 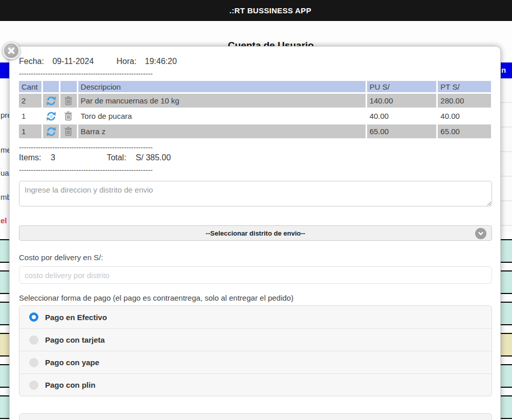 What do you see at coordinates (255, 317) in the screenshot?
I see `payment-option: Pago en Efectivo` at bounding box center [255, 317].